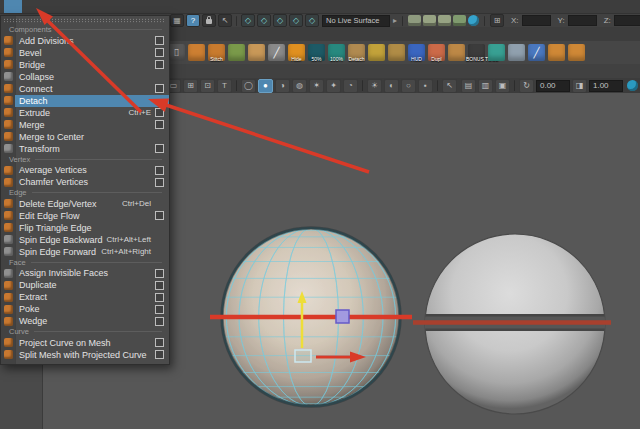  Describe the element at coordinates (225, 20) in the screenshot. I see `select-cursor-icon: ↖` at that location.